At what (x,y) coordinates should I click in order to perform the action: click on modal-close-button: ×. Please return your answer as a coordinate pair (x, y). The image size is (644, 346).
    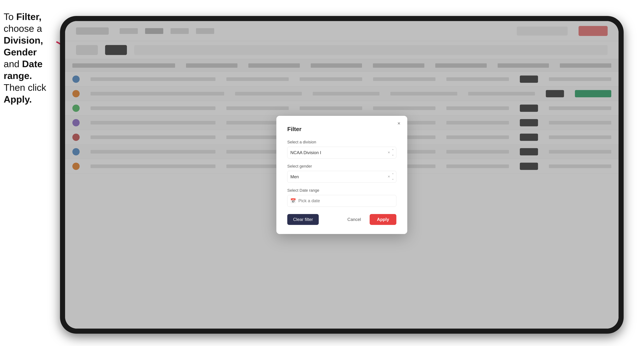
    Looking at the image, I should click on (399, 123).